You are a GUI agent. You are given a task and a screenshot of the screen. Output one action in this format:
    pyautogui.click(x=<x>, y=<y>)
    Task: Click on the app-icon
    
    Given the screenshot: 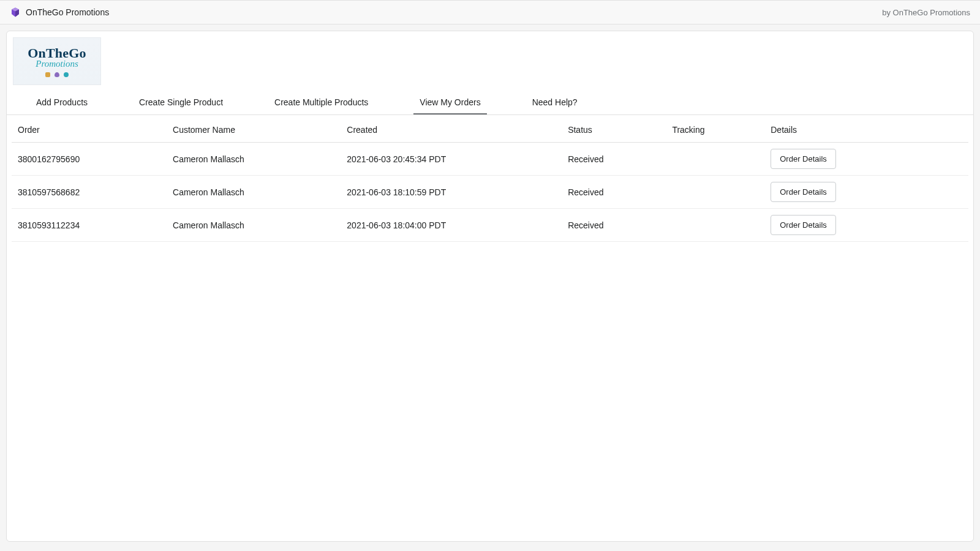 What is the action you would take?
    pyautogui.click(x=15, y=12)
    